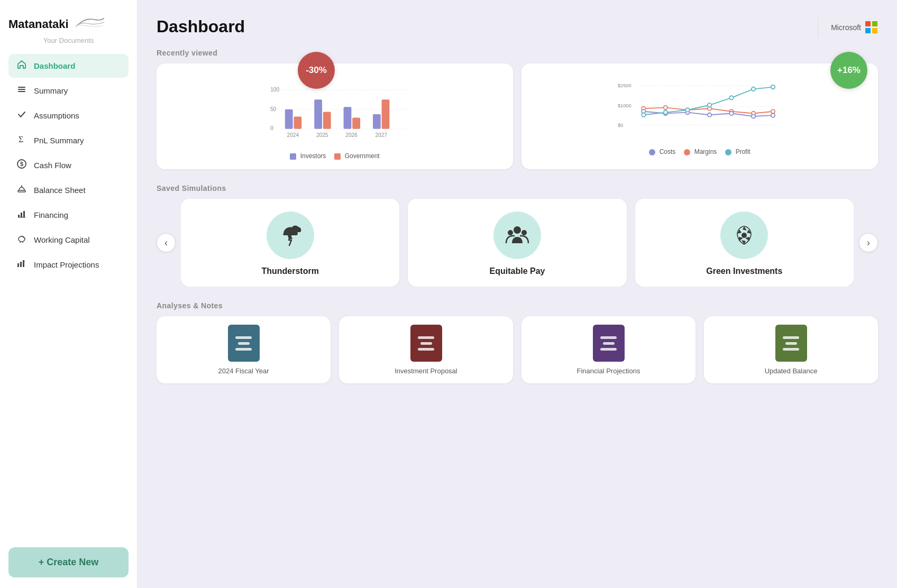 This screenshot has width=897, height=588. Describe the element at coordinates (62, 240) in the screenshot. I see `working-capital-label: Working Capital` at that location.